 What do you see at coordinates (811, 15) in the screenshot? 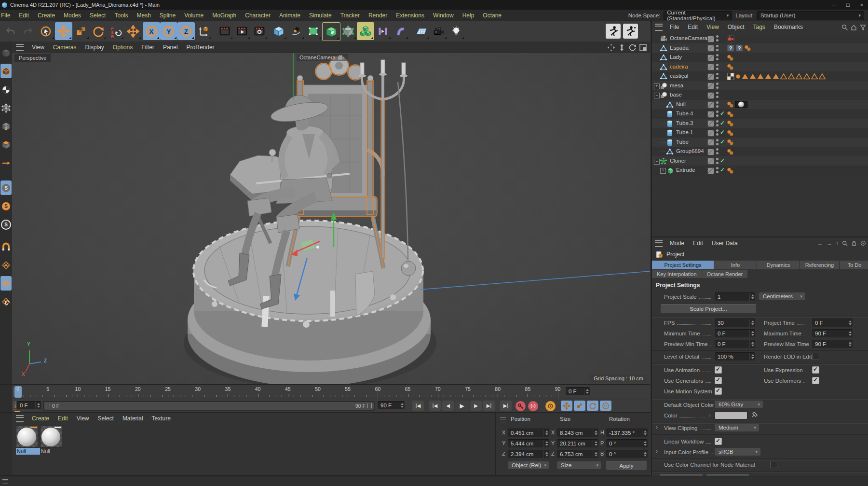
I see `layout-select: Startup (User) ▾` at bounding box center [811, 15].